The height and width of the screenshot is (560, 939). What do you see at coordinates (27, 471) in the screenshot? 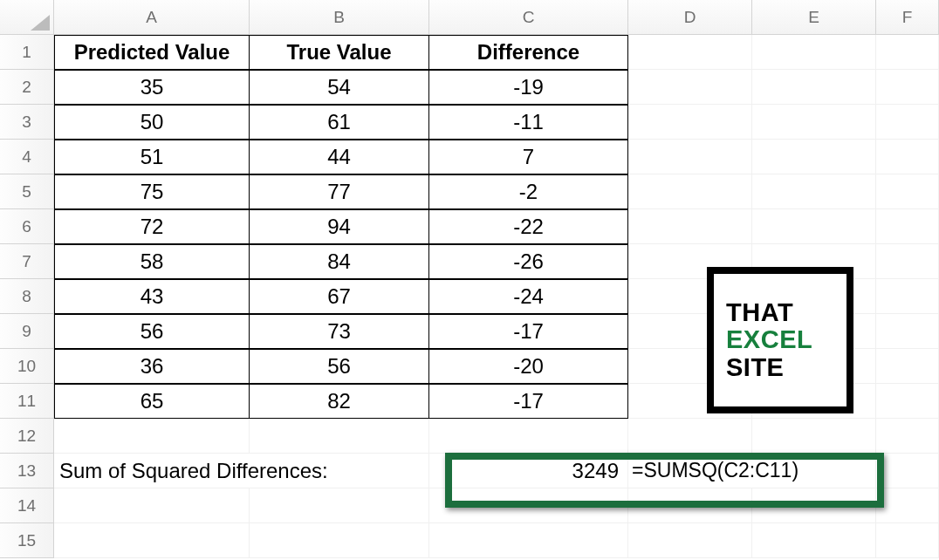
I see `row-header-13: 13` at bounding box center [27, 471].